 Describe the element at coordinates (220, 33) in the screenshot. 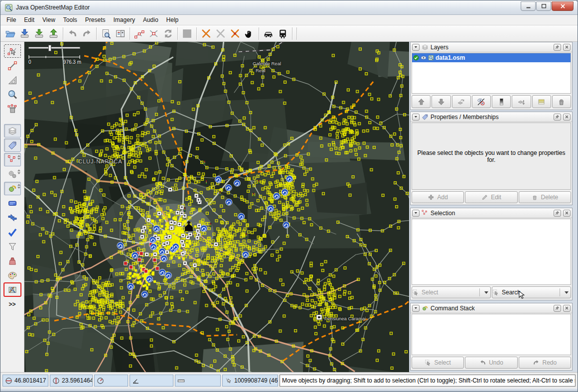

I see `combine-way-button` at that location.